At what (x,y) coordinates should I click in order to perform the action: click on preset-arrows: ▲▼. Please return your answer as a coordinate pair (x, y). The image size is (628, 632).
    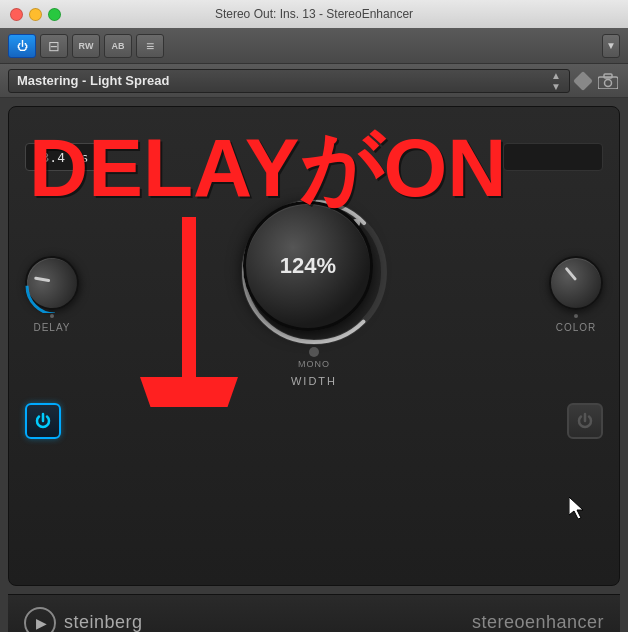
    Looking at the image, I should click on (556, 81).